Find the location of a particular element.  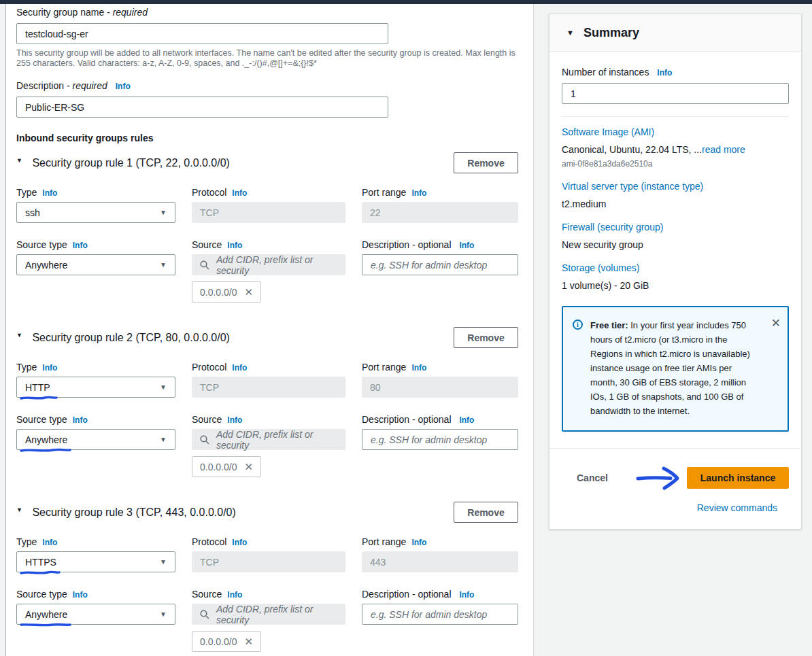

launch-instance-button: Launch instance is located at coordinates (738, 478).